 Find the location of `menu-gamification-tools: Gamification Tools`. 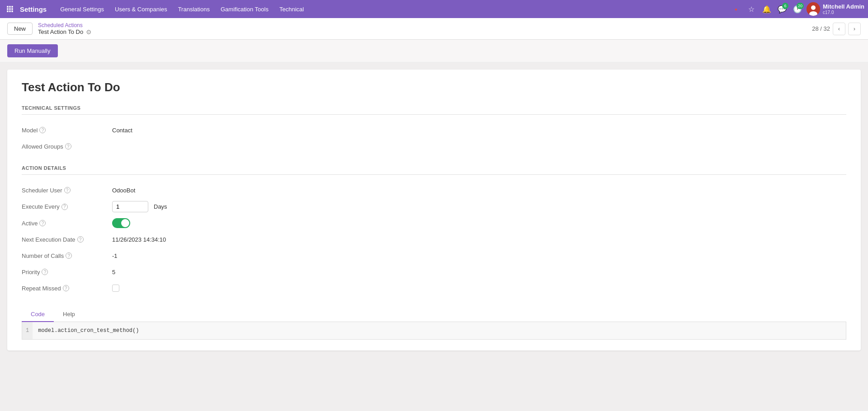

menu-gamification-tools: Gamification Tools is located at coordinates (245, 9).